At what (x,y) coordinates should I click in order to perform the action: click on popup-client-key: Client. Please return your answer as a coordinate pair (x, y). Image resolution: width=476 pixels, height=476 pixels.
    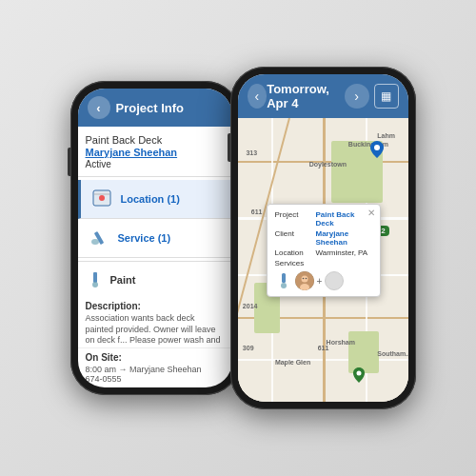
    Looking at the image, I should click on (294, 238).